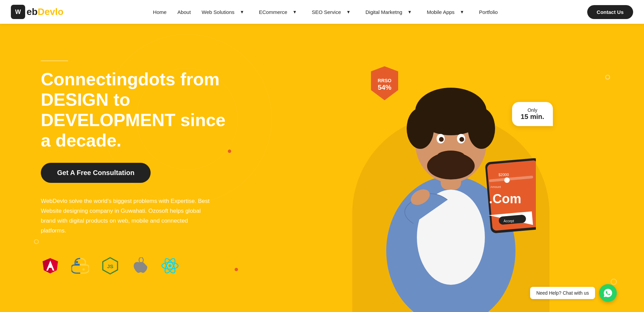 The image size is (644, 312). I want to click on whatsapp-button, so click(608, 293).